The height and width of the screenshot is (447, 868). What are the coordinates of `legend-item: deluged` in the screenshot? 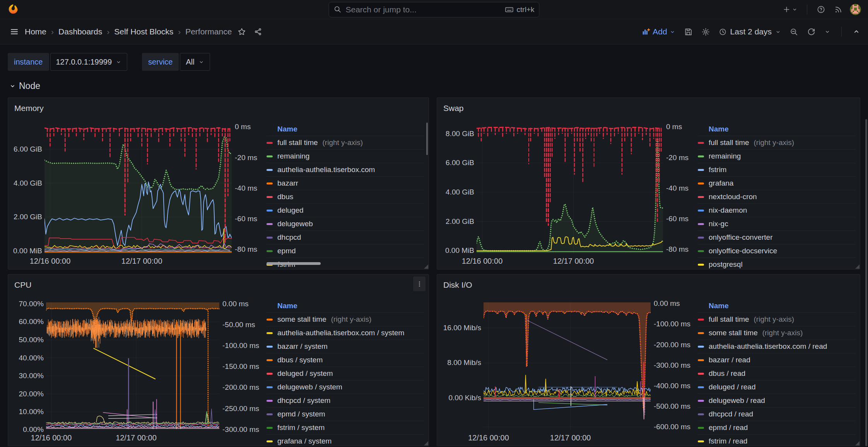 It's located at (345, 210).